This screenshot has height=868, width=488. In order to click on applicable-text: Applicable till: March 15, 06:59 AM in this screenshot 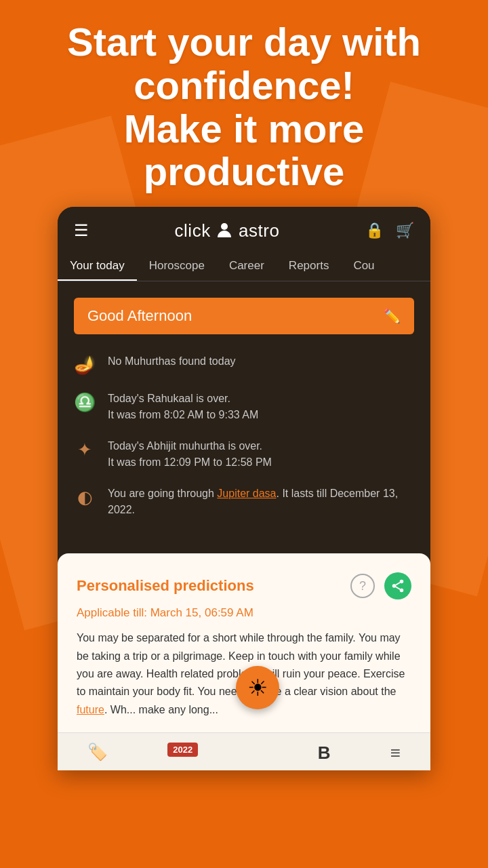, I will do `click(244, 613)`.